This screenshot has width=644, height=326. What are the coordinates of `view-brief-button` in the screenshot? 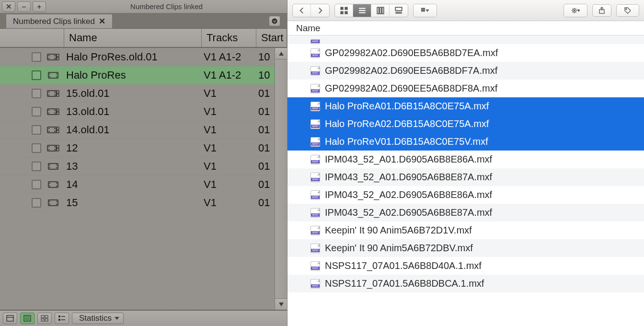 It's located at (10, 318).